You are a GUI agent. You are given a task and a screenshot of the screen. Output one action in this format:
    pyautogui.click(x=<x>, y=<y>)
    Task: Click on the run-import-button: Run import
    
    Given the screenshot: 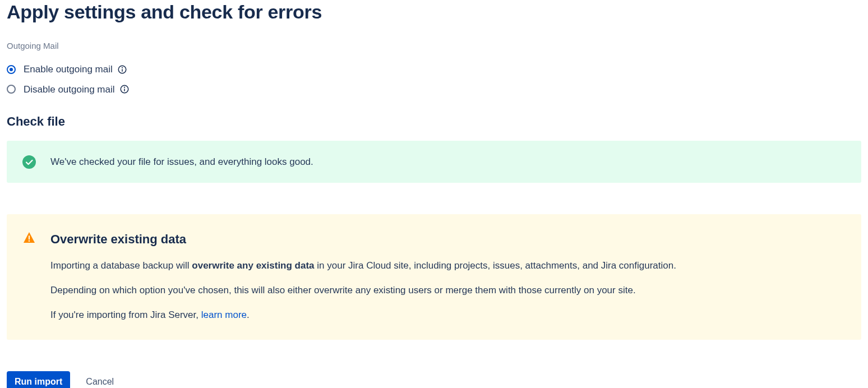 What is the action you would take?
    pyautogui.click(x=38, y=380)
    